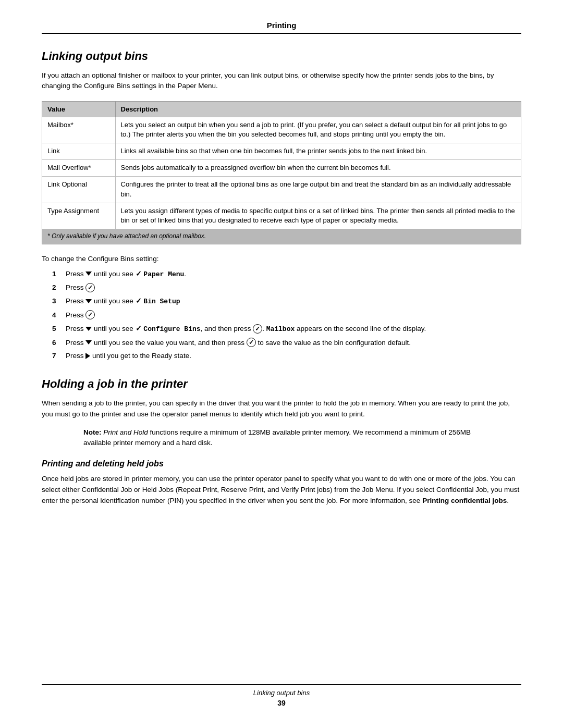 Image resolution: width=563 pixels, height=728 pixels. What do you see at coordinates (282, 168) in the screenshot?
I see `table-row: Mail Overflow* Sends jobs automatically …` at bounding box center [282, 168].